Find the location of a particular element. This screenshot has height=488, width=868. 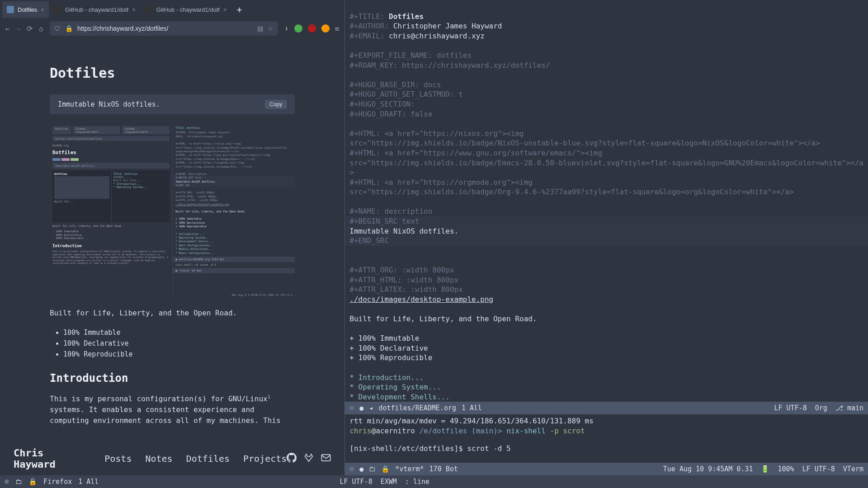

org-heading: * Introduction... is located at coordinates (387, 378).